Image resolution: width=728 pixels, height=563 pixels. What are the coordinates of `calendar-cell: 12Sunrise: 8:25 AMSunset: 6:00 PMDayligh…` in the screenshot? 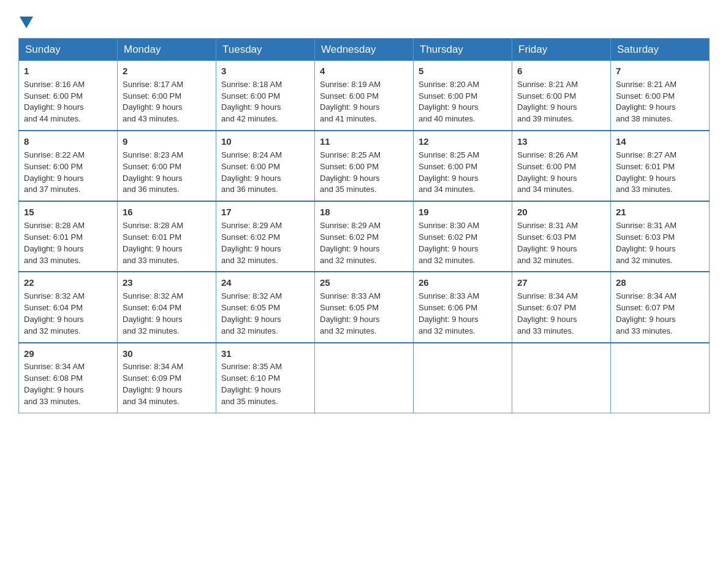 It's located at (463, 166).